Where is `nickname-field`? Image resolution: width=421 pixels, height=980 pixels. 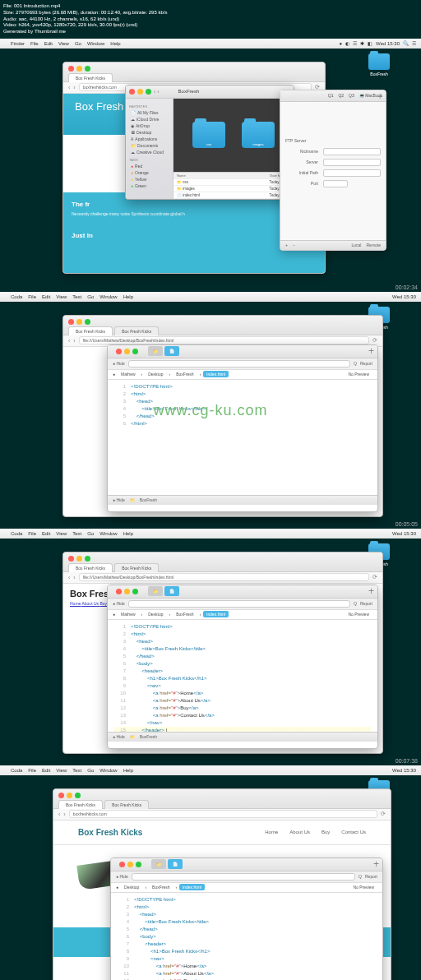 nickname-field is located at coordinates (352, 151).